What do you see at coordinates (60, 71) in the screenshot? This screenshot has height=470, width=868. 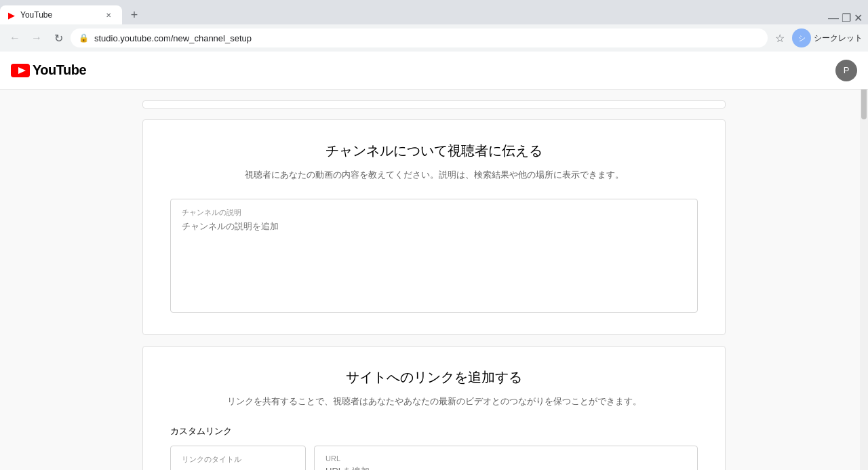 I see `youtube-logo-text: YouTube` at bounding box center [60, 71].